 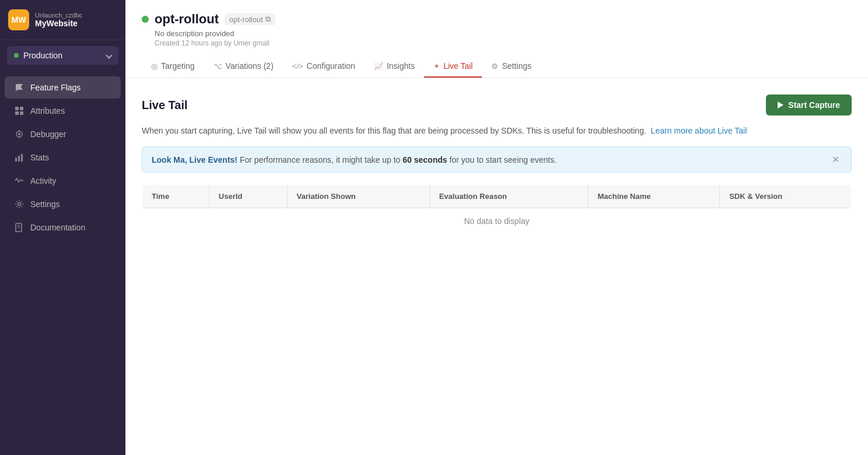 I want to click on learn-more-link: Learn more about Live Tail, so click(x=699, y=131).